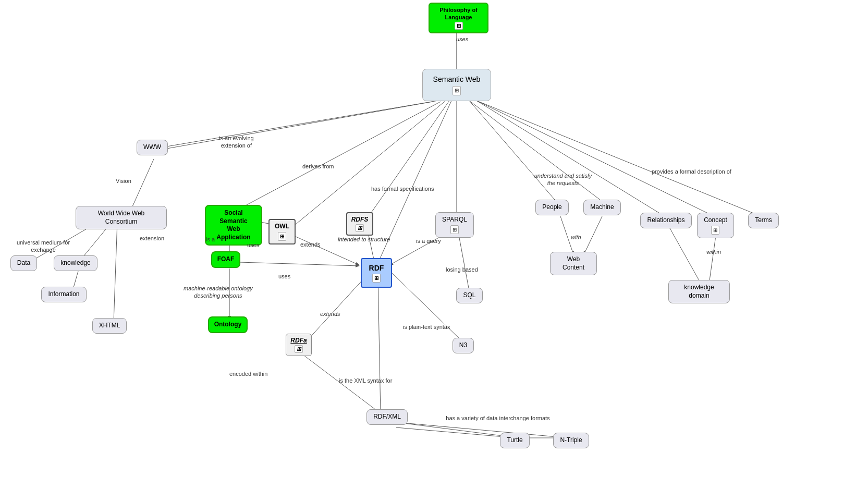 This screenshot has height=477, width=868. Describe the element at coordinates (64, 295) in the screenshot. I see `information-node: Information` at that location.